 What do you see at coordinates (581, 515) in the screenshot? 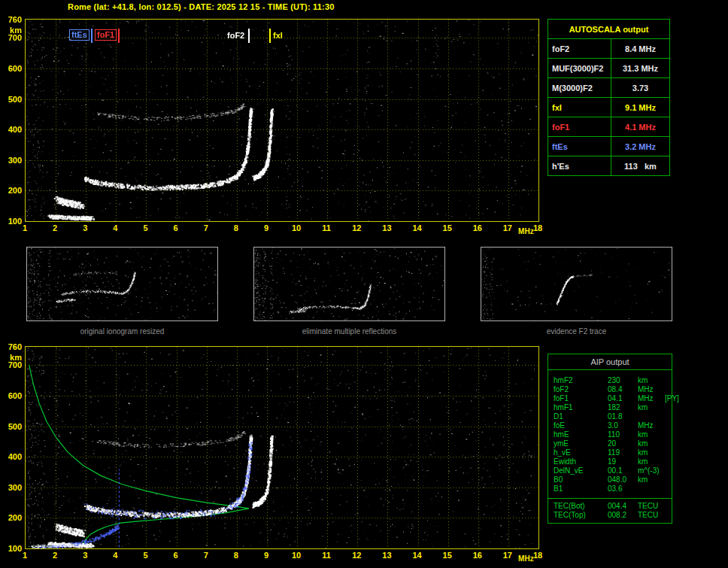
I see `aip-param-name: TEC(Top)` at bounding box center [581, 515].